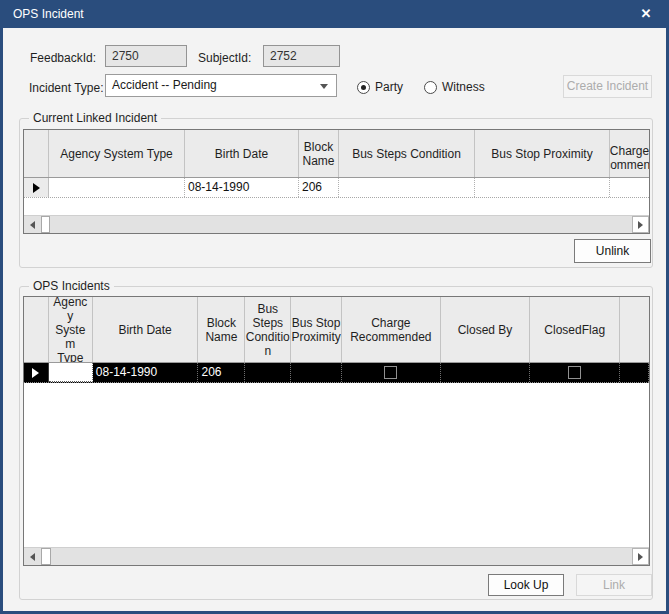 The image size is (669, 614). I want to click on cell-partial, so click(634, 372).